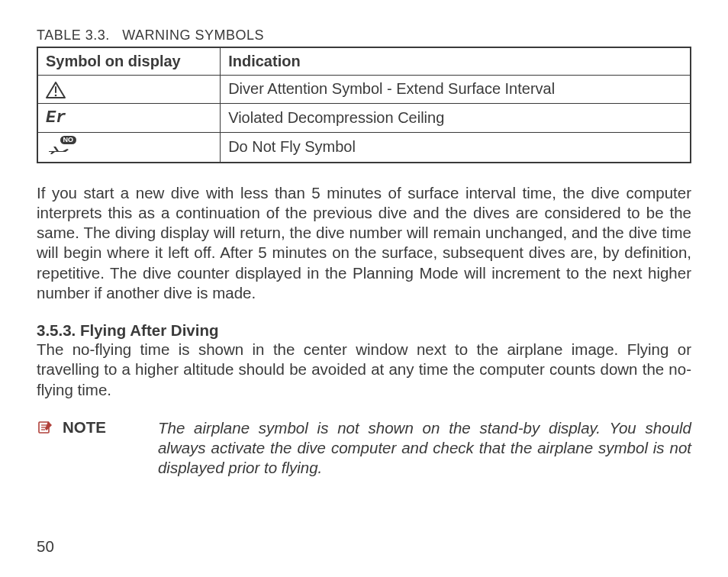  Describe the element at coordinates (364, 330) in the screenshot. I see `section-heading: 3.5.3. Flying After Diving` at that location.